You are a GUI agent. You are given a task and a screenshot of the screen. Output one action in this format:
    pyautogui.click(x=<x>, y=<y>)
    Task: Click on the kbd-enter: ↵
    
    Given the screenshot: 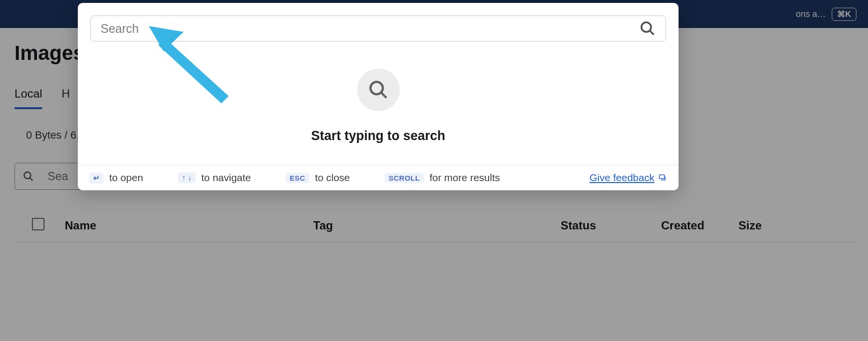 What is the action you would take?
    pyautogui.click(x=97, y=178)
    